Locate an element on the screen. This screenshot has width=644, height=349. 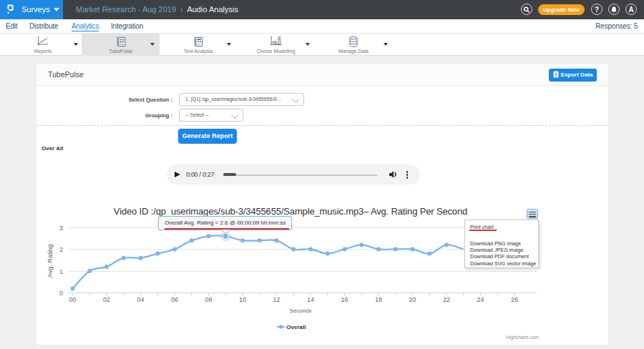
svg-text: 22 is located at coordinates (447, 300).